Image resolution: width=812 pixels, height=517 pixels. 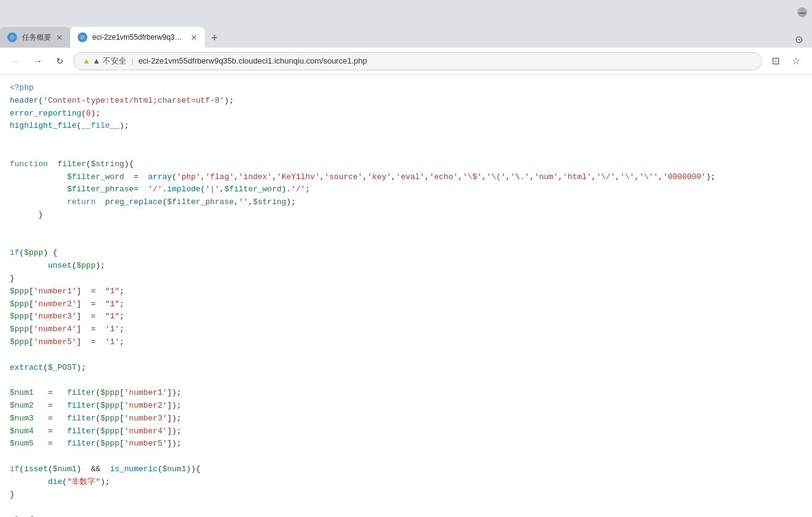 What do you see at coordinates (137, 37) in the screenshot?
I see `tab-source1: ⊙ eci-2ze1vm55dfrberw9q35b.c... ✕` at bounding box center [137, 37].